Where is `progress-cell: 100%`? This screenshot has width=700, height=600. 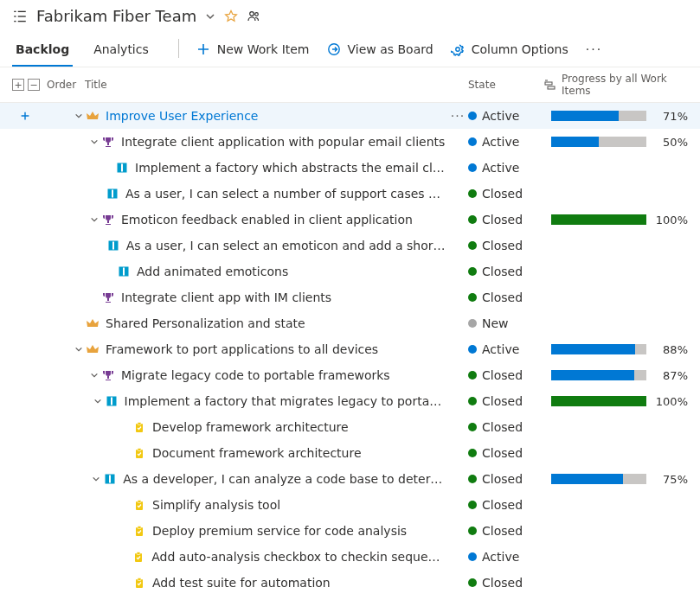 progress-cell: 100% is located at coordinates (616, 220).